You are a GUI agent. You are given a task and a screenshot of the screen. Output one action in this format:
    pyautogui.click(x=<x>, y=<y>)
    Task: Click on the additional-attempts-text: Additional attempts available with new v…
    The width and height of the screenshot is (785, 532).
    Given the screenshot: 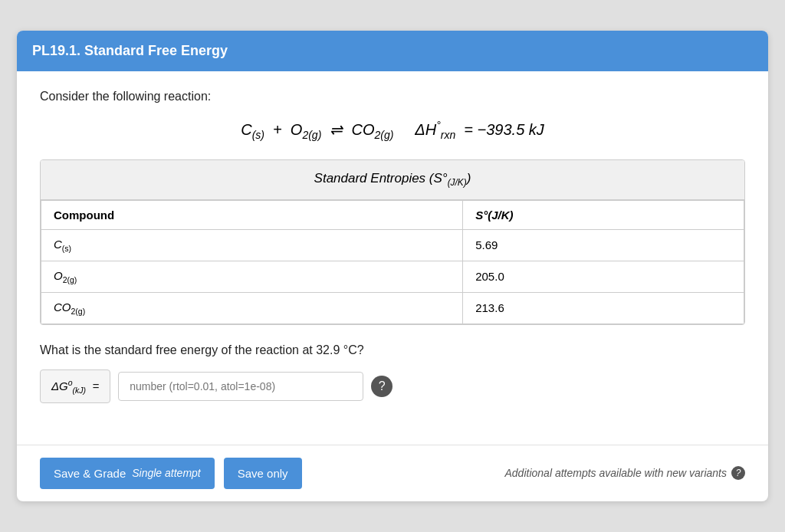 What is the action you would take?
    pyautogui.click(x=626, y=473)
    